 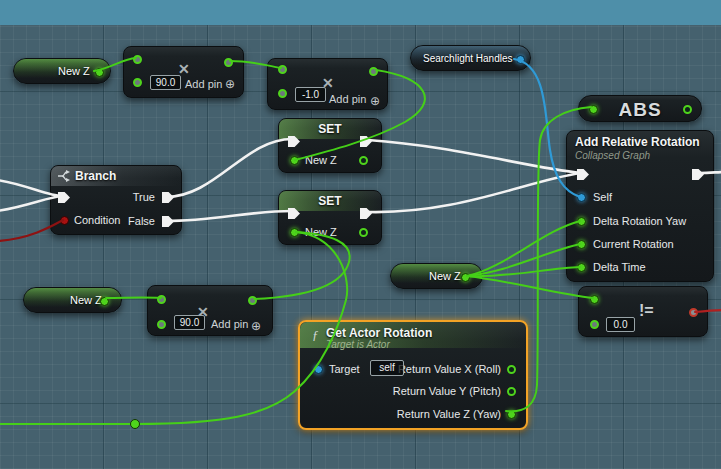 What do you see at coordinates (512, 370) in the screenshot?
I see `return-x-pin` at bounding box center [512, 370].